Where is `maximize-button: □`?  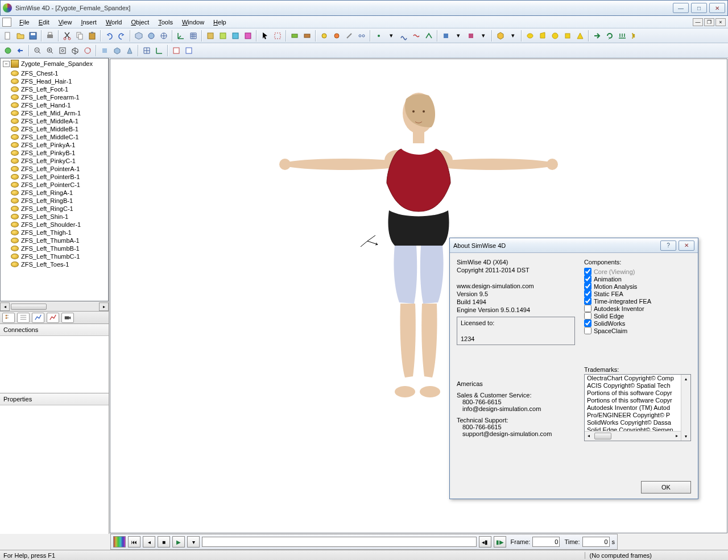
maximize-button: □ is located at coordinates (699, 8).